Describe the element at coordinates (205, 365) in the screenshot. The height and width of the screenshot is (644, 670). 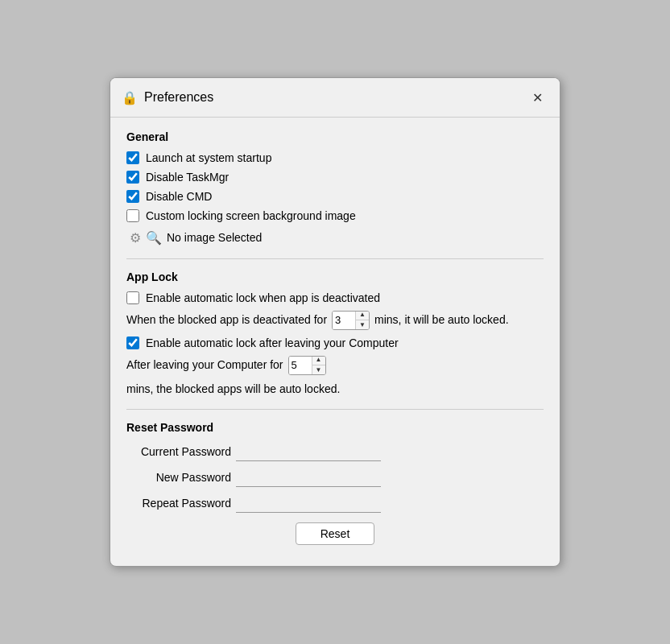
I see `leave-text-before: After leaving your Computer for` at that location.